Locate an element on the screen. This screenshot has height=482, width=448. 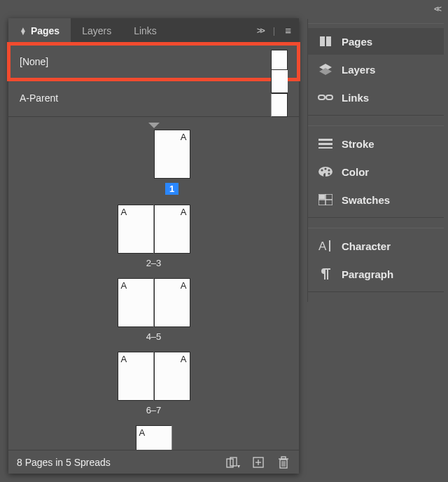
spread-4-5: A A 4–5 is located at coordinates (154, 310).